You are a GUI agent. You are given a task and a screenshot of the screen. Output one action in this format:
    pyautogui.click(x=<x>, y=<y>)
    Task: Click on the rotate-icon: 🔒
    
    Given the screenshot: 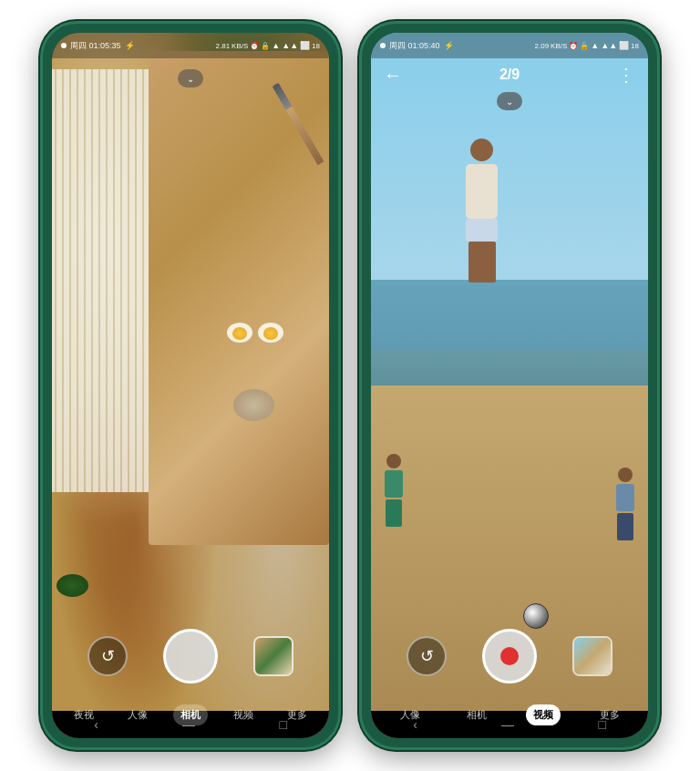 What is the action you would take?
    pyautogui.click(x=265, y=46)
    